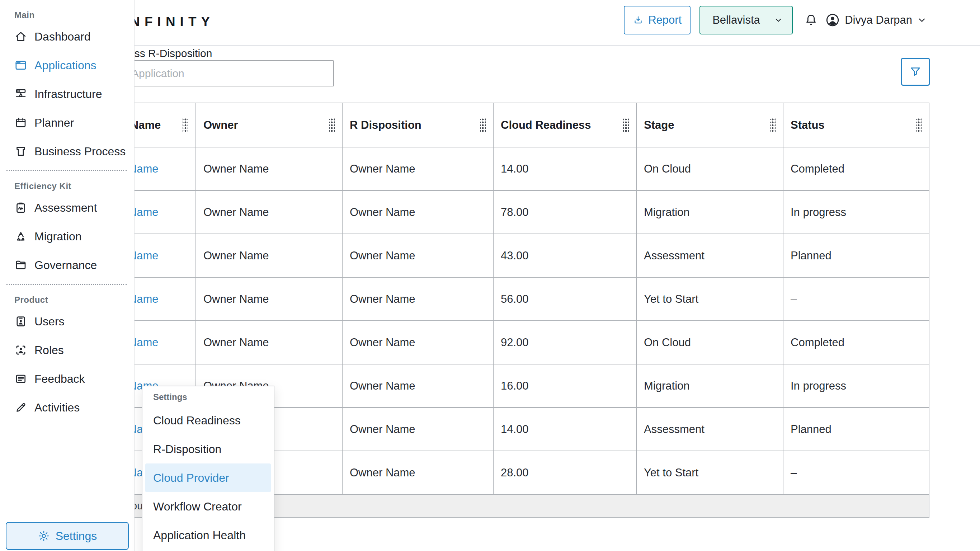  Describe the element at coordinates (63, 37) in the screenshot. I see `sidebar-item-label: Dashboard` at that location.